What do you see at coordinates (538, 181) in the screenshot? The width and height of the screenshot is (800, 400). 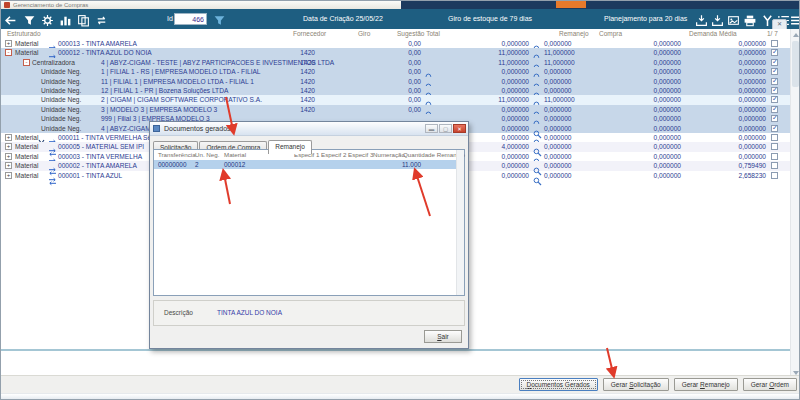 I see `magnifier-icon` at bounding box center [538, 181].